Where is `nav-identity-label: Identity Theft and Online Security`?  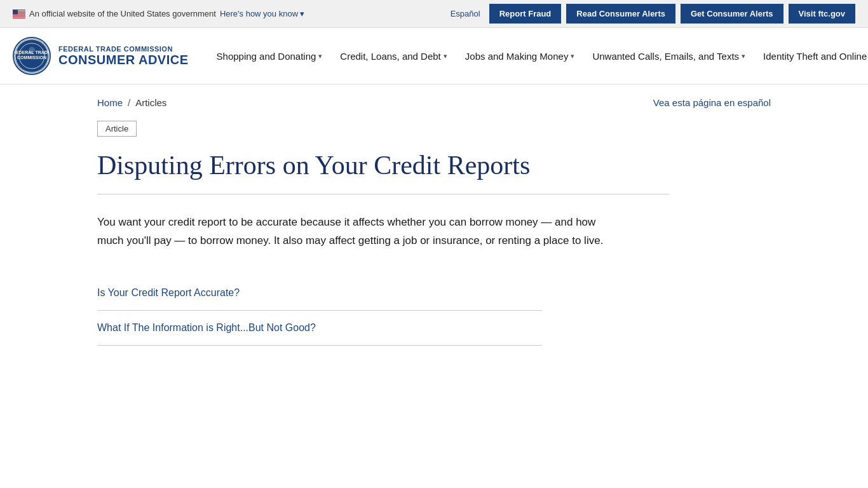 nav-identity-label: Identity Theft and Online Security is located at coordinates (816, 56).